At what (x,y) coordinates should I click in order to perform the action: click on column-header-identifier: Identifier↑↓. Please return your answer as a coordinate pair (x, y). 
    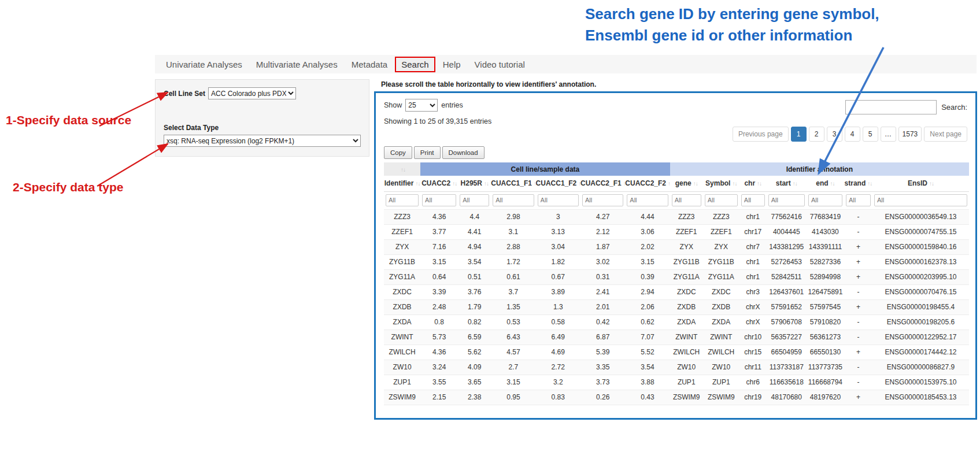
    Looking at the image, I should click on (402, 184).